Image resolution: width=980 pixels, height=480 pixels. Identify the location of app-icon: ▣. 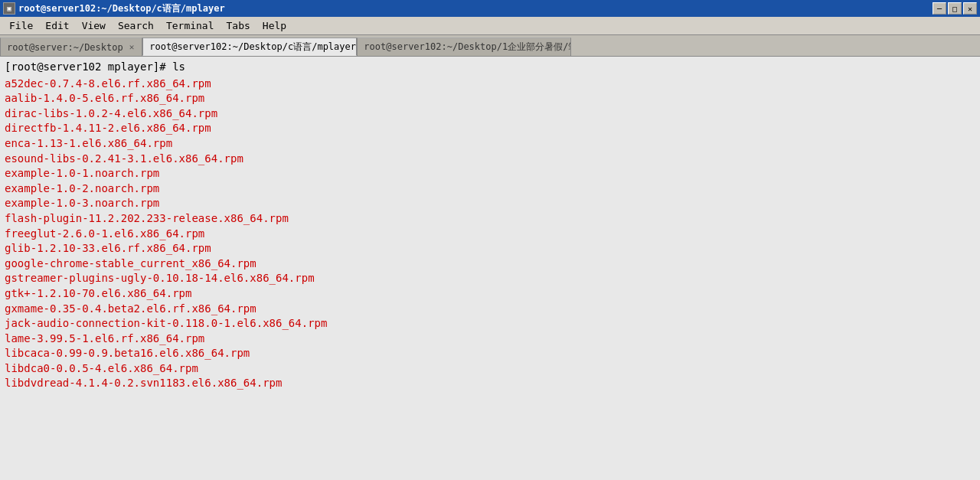
(9, 8).